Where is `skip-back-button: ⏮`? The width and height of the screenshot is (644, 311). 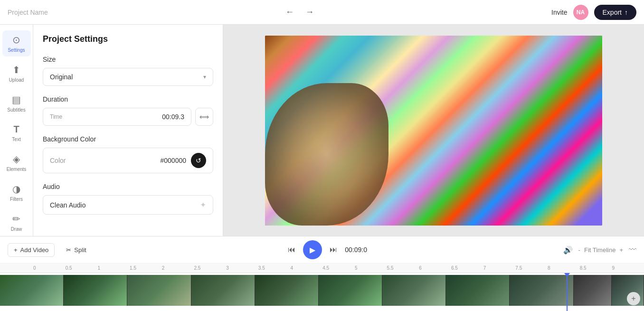 skip-back-button: ⏮ is located at coordinates (292, 250).